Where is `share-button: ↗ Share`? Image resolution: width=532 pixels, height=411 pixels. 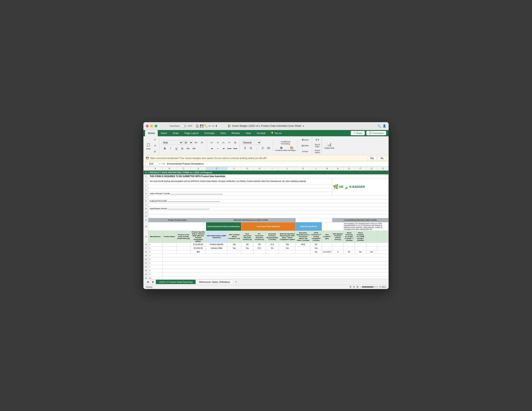 share-button: ↗ Share is located at coordinates (358, 133).